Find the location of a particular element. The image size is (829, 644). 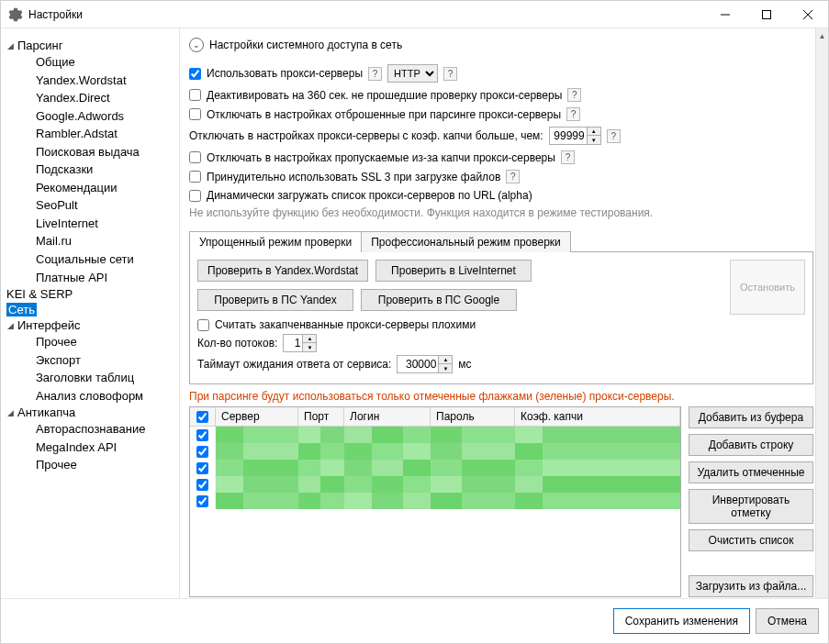

disable-rejected-checkbox is located at coordinates (195, 114).